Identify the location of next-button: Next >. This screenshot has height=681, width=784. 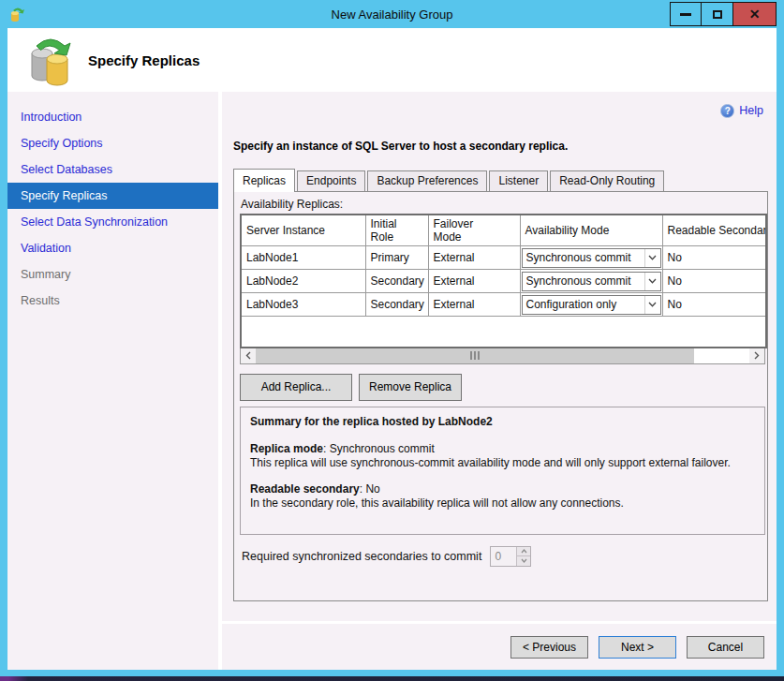
(637, 647).